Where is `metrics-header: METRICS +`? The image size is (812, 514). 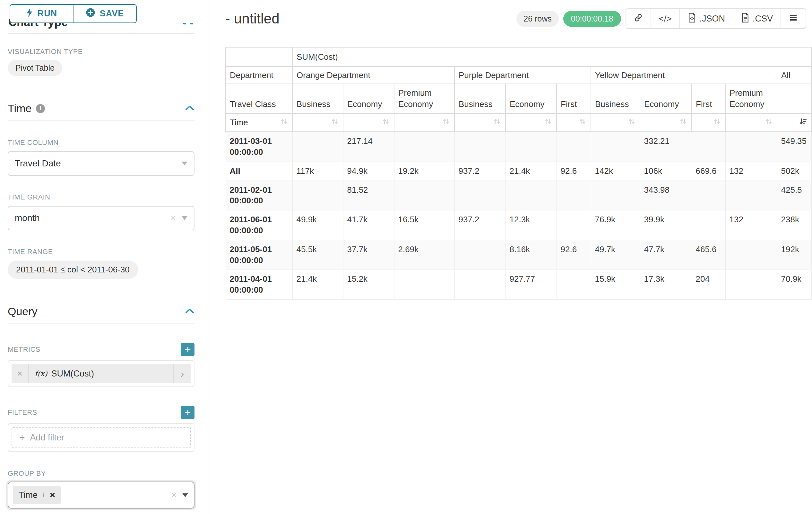
metrics-header: METRICS + is located at coordinates (101, 350).